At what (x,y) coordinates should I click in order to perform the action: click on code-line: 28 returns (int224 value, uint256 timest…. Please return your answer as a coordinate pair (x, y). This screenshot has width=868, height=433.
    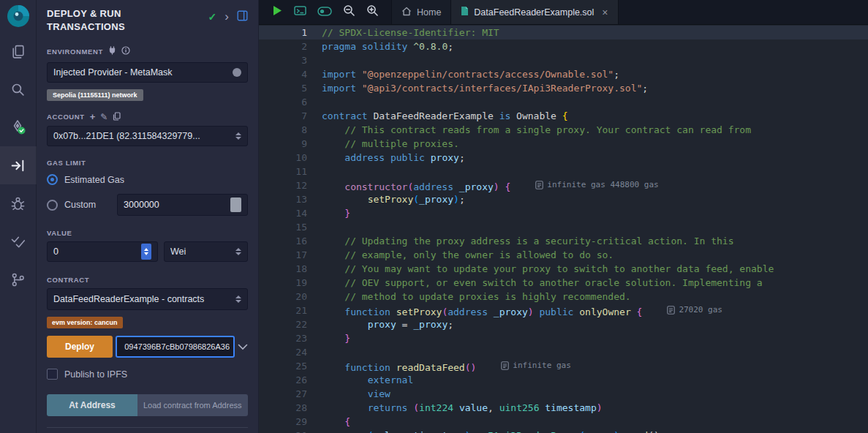
    Looking at the image, I should click on (563, 408).